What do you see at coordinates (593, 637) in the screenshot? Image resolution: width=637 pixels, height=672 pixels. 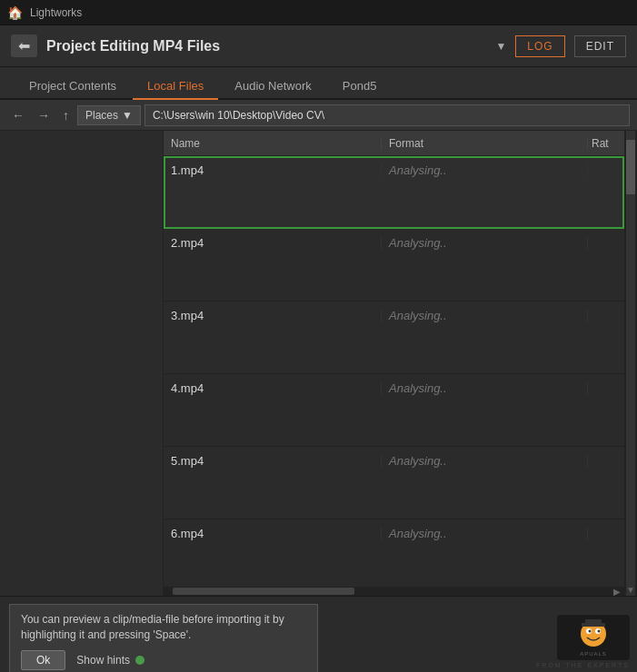 I see `brand-logo: APUALS` at bounding box center [593, 637].